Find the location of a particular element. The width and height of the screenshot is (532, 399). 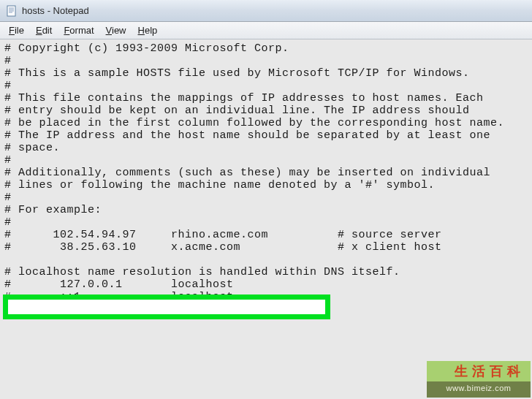

menu-help: Help is located at coordinates (148, 31).